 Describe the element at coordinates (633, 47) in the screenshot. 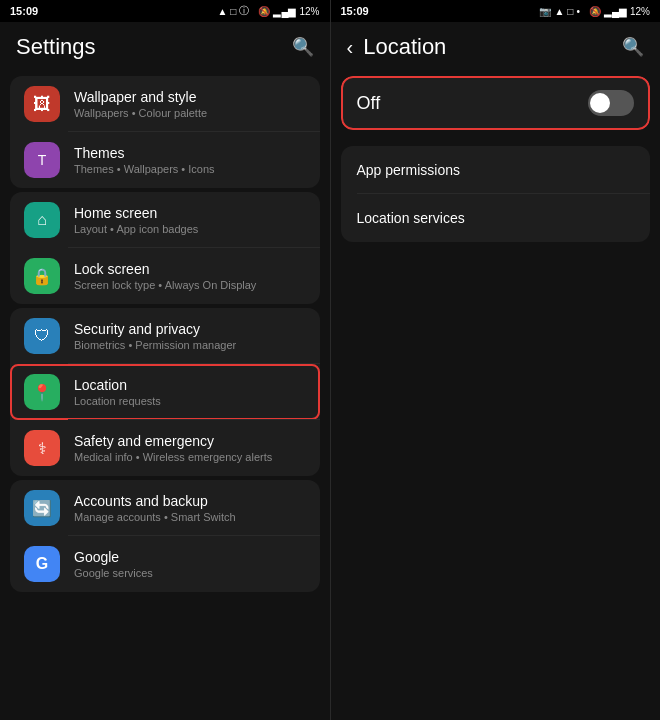

I see `location-search-icon: 🔍` at that location.